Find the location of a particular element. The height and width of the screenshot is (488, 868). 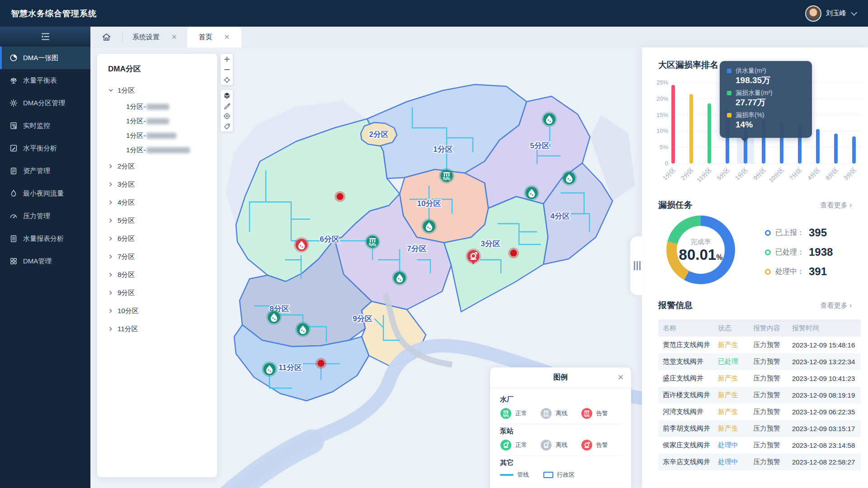

sidebar-item-dma-map: DMA一张图 is located at coordinates (45, 58).